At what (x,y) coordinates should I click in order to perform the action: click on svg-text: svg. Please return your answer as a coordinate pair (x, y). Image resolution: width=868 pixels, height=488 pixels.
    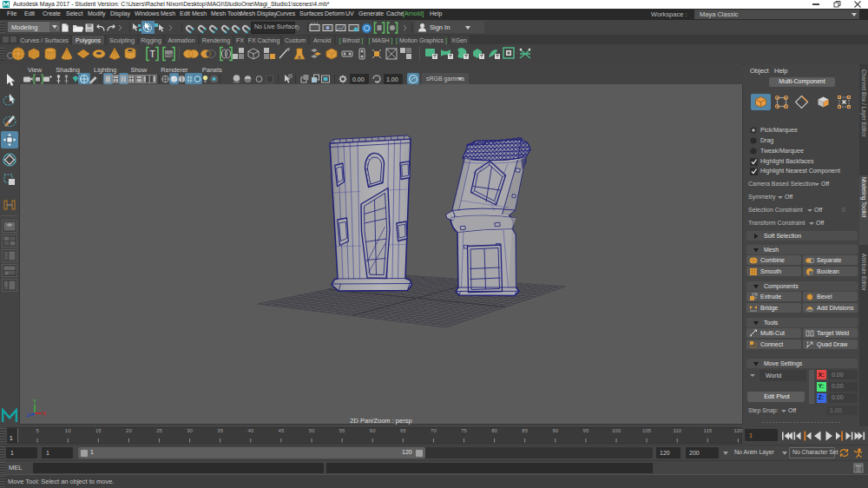
    Looking at the image, I should click on (168, 55).